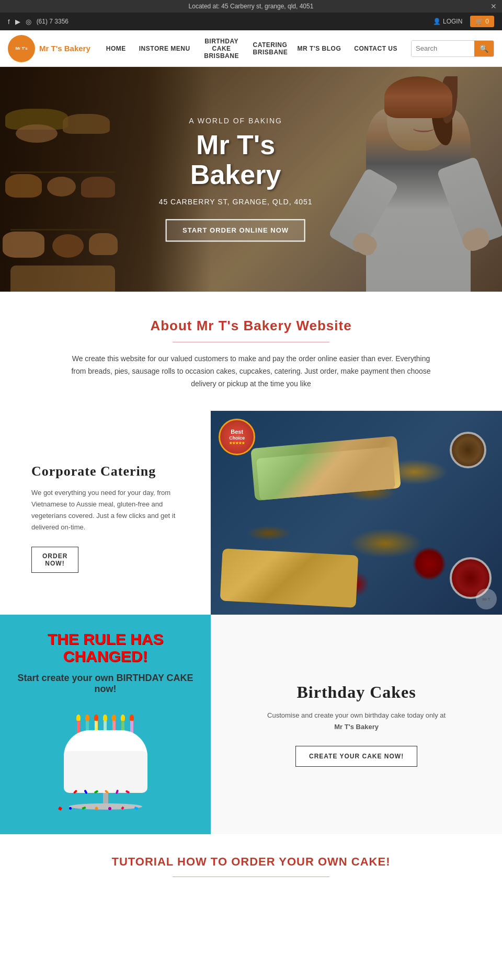  What do you see at coordinates (375, 49) in the screenshot?
I see `nav-contact: CONTACT US` at bounding box center [375, 49].